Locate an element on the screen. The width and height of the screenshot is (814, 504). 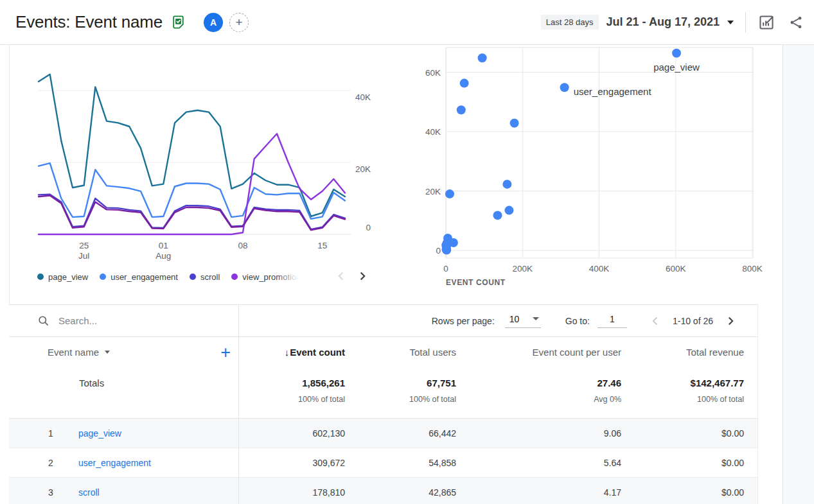
cell-value: 54,858 is located at coordinates (401, 463).